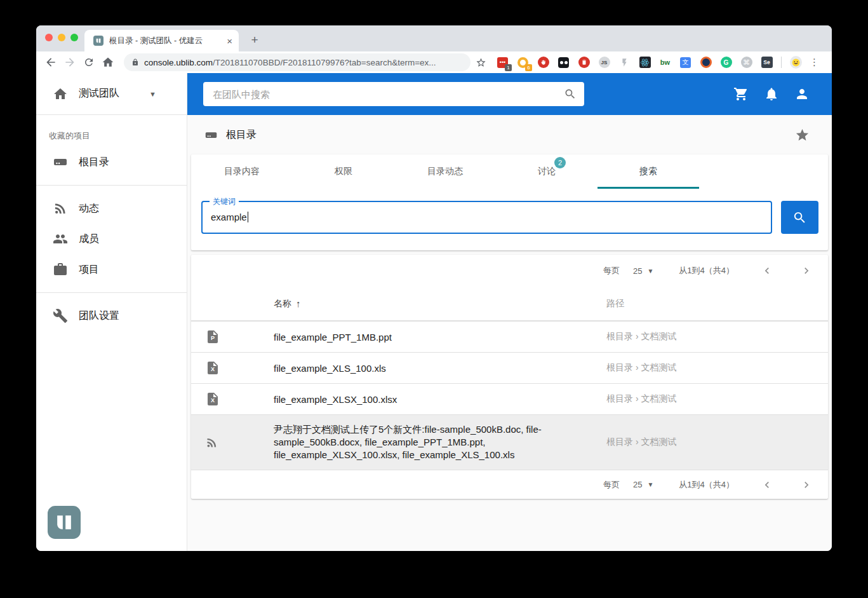 This screenshot has width=868, height=598. I want to click on table-row: X file_example_XLSX_100.xlsx 根目录 › 文档测试, so click(509, 399).